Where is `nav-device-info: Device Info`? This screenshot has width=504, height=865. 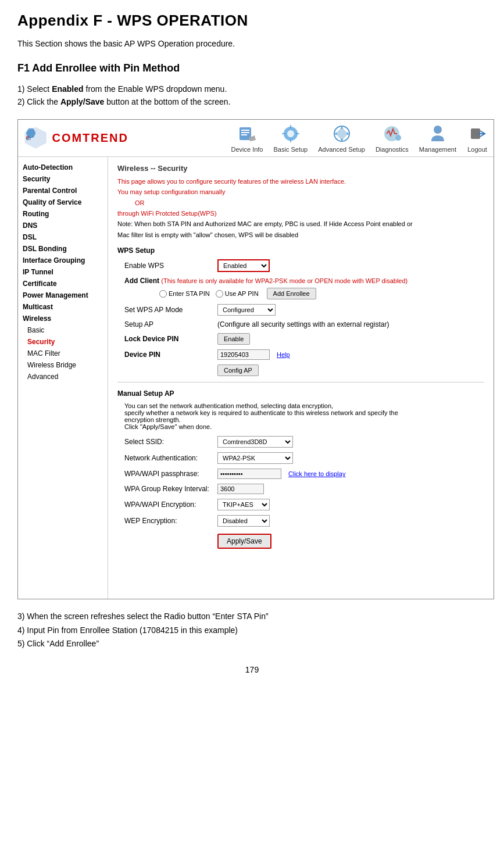 nav-device-info: Device Info is located at coordinates (246, 138).